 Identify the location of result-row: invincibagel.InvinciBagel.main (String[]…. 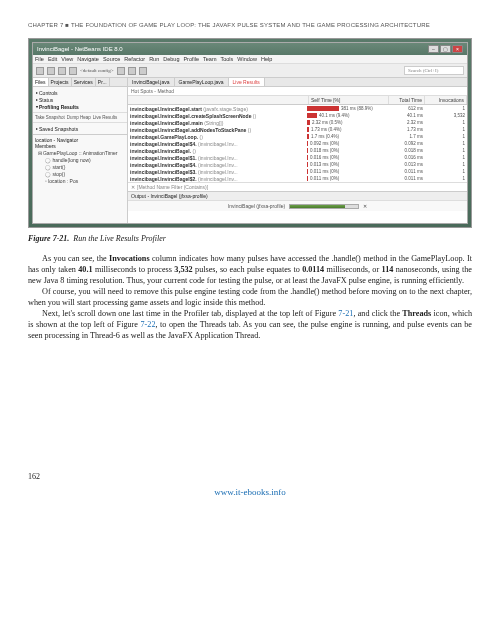
(298, 122).